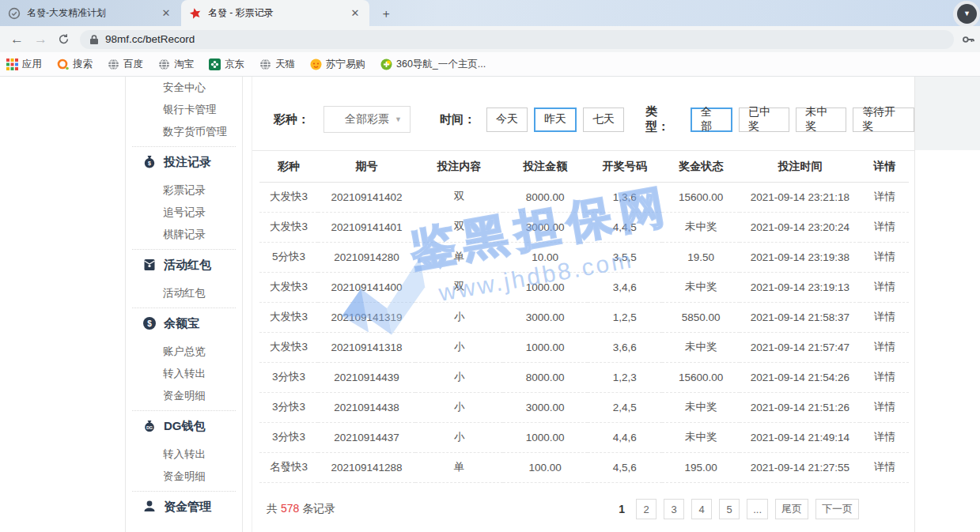 Image resolution: width=980 pixels, height=532 pixels. What do you see at coordinates (837, 509) in the screenshot?
I see `next-page-button: 下一页` at bounding box center [837, 509].